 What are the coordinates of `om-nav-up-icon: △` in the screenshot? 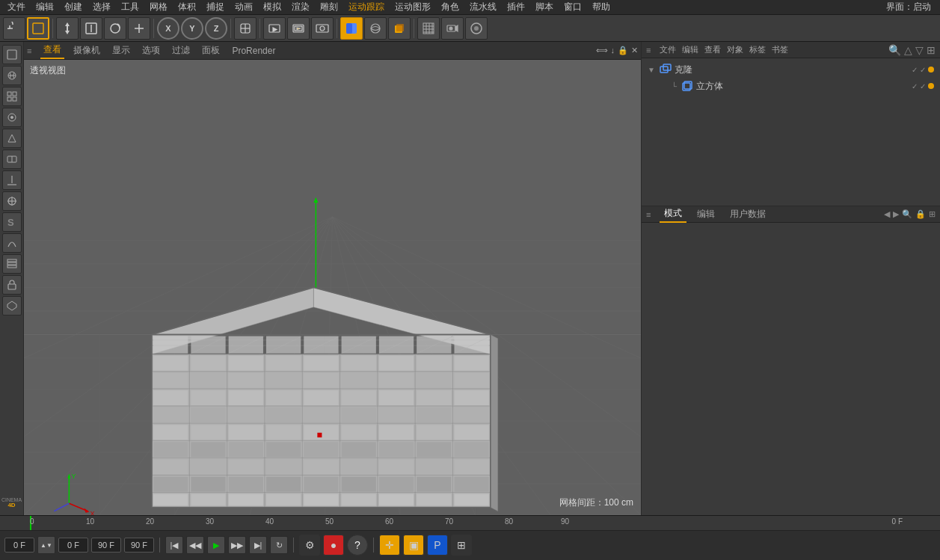 It's located at (908, 50).